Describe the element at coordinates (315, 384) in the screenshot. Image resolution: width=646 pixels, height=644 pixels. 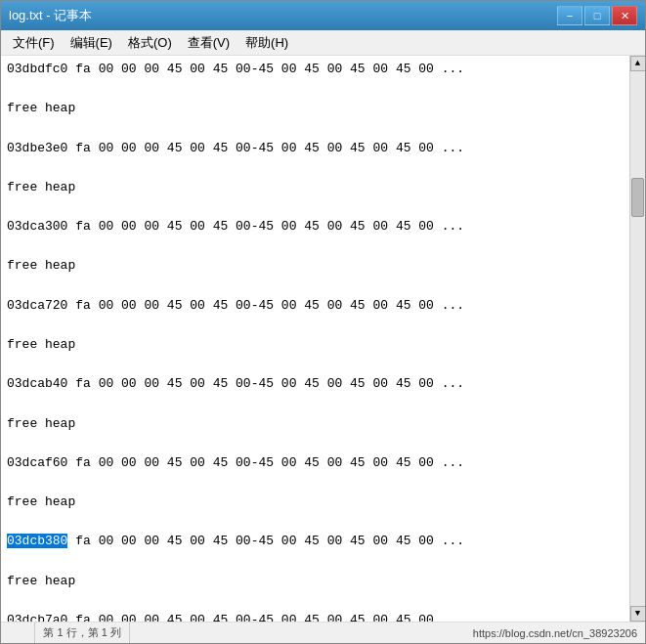
I see `hex-row: 03dcab40 fa 00 00 00 45 00 45 00-45 00 4…` at that location.